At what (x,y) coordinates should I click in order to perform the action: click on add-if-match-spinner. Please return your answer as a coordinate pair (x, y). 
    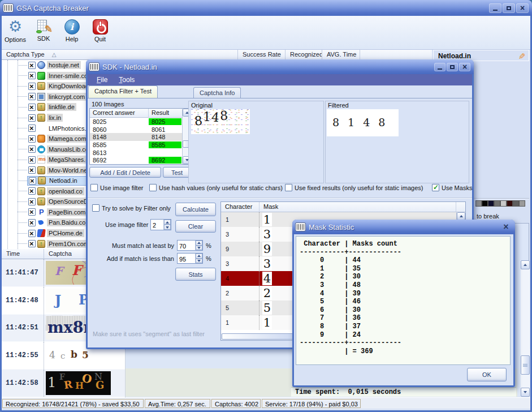
    Looking at the image, I should click on (190, 258).